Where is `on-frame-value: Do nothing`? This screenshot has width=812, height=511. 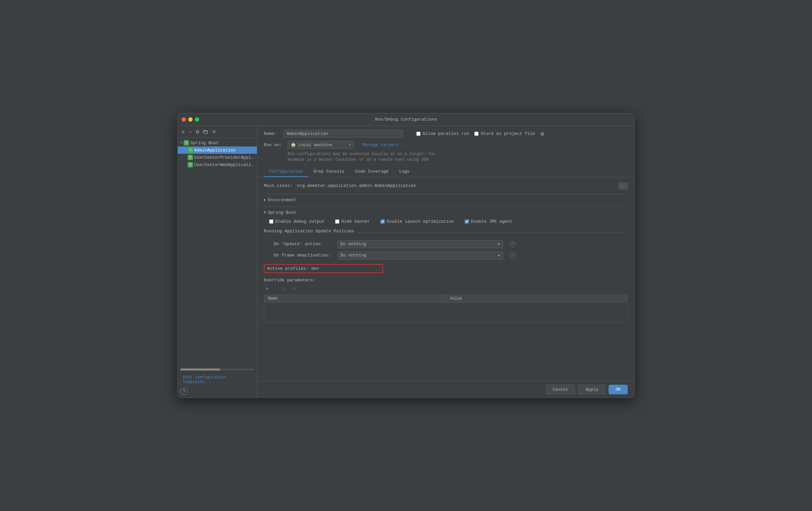 on-frame-value: Do nothing is located at coordinates (353, 256).